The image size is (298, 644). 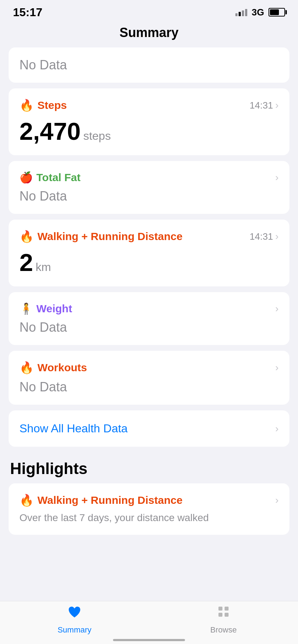 I want to click on workouts-title-label: Workouts, so click(x=62, y=368).